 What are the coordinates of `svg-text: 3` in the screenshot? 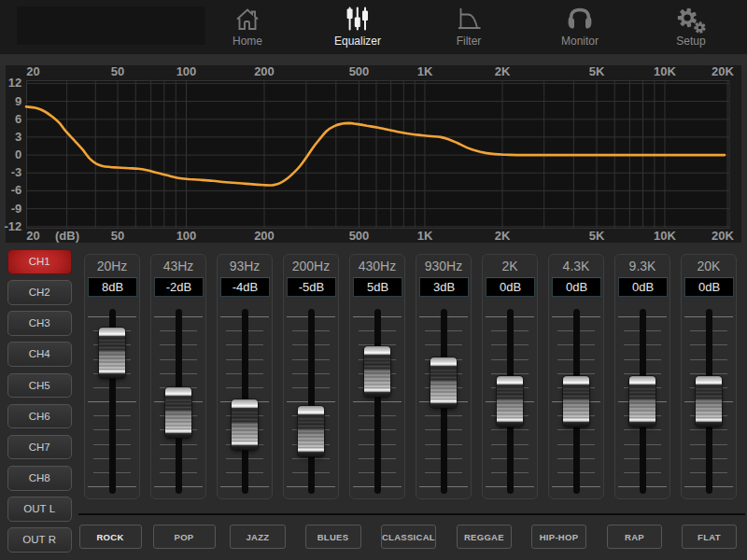 It's located at (19, 136).